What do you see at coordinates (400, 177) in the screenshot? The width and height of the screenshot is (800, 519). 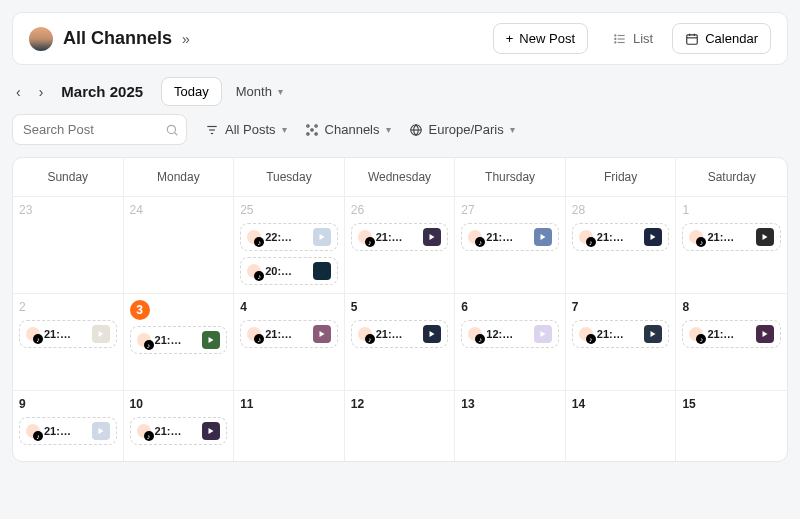 I see `weekday-label: Wednesday` at bounding box center [400, 177].